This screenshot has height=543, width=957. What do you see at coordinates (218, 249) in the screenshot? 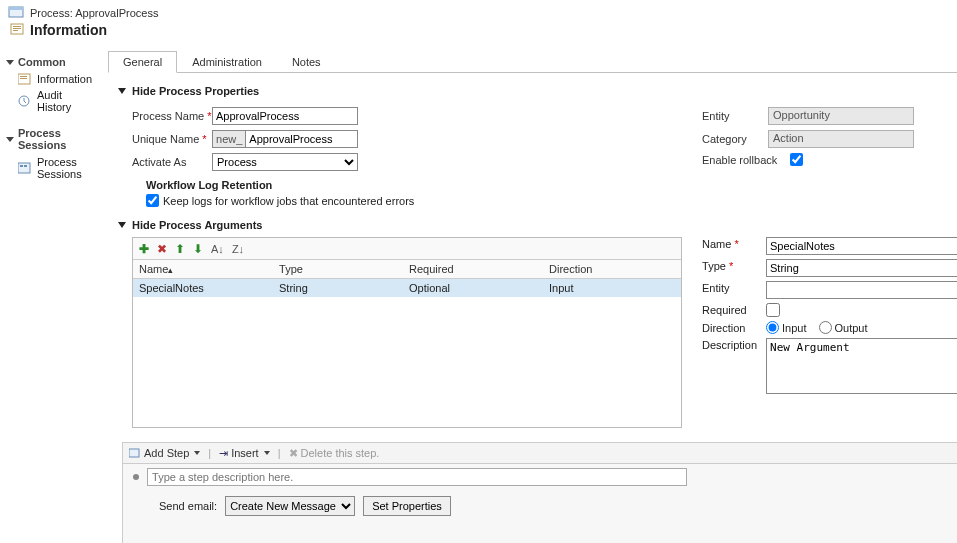
I see `sort-asc-icon: A↓` at bounding box center [218, 249].